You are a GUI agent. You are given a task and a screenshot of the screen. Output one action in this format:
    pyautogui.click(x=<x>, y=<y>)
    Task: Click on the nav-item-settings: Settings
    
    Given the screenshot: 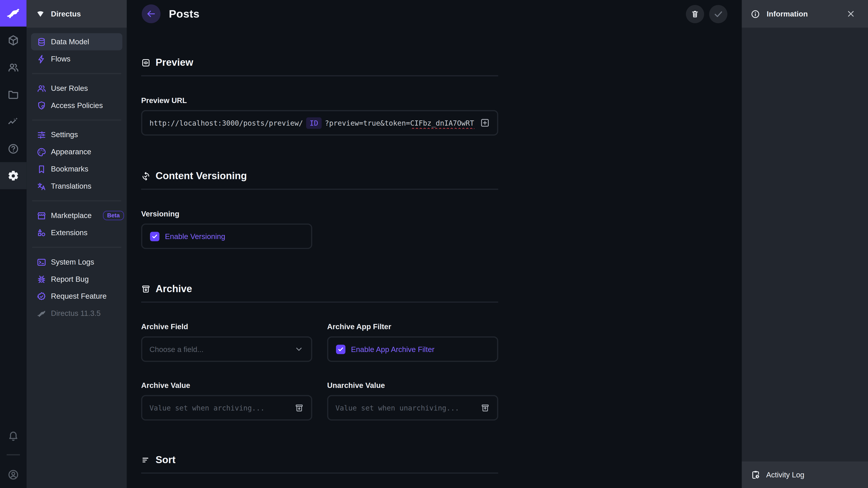 What is the action you would take?
    pyautogui.click(x=77, y=135)
    